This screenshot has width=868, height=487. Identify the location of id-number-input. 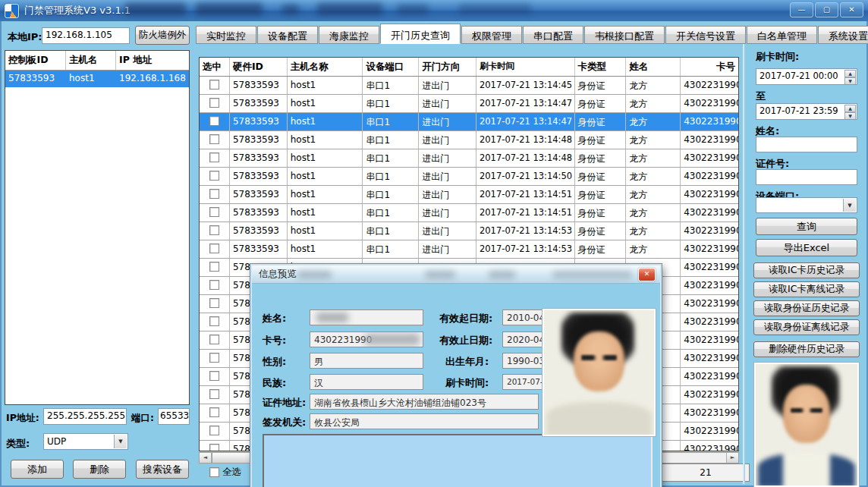
(807, 178).